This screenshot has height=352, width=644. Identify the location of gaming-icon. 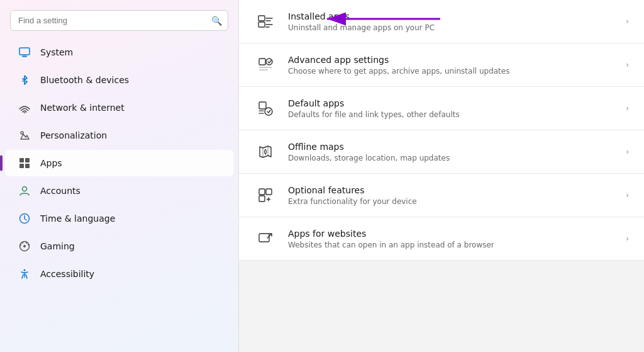
(25, 246).